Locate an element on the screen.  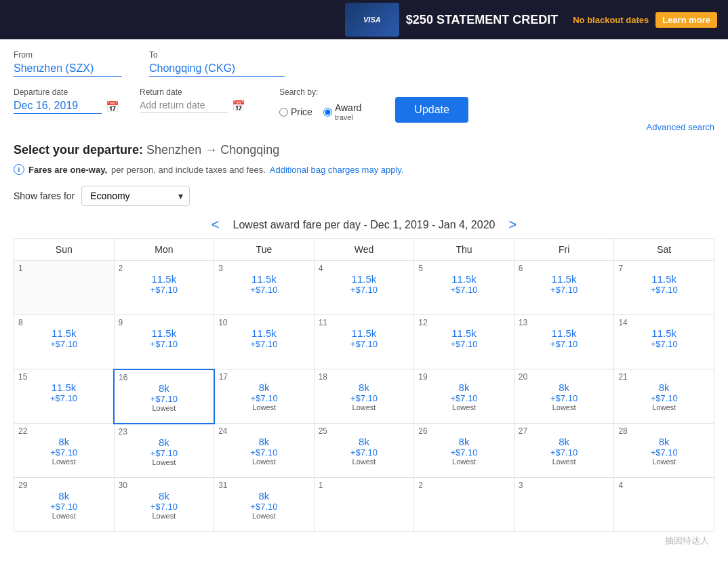
fares-for-row: Show fares for Economy Business First is located at coordinates (364, 196).